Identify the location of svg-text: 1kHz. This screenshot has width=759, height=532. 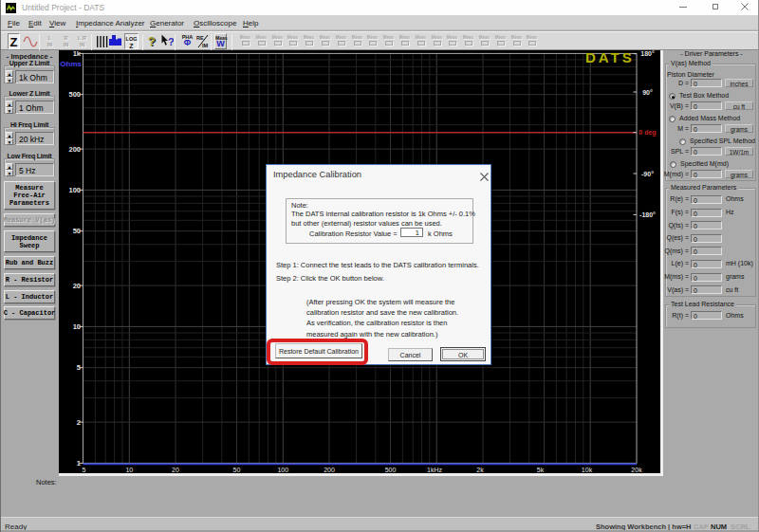
(435, 470).